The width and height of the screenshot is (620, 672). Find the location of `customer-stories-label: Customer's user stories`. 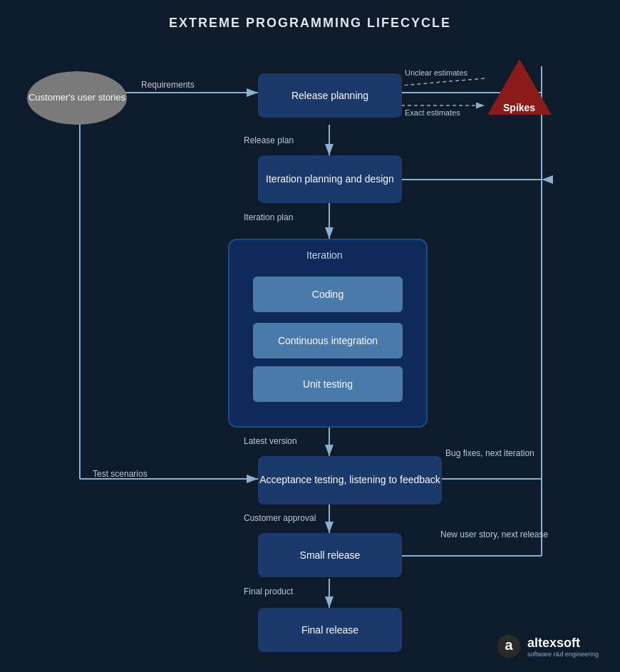

customer-stories-label: Customer's user stories is located at coordinates (77, 98).